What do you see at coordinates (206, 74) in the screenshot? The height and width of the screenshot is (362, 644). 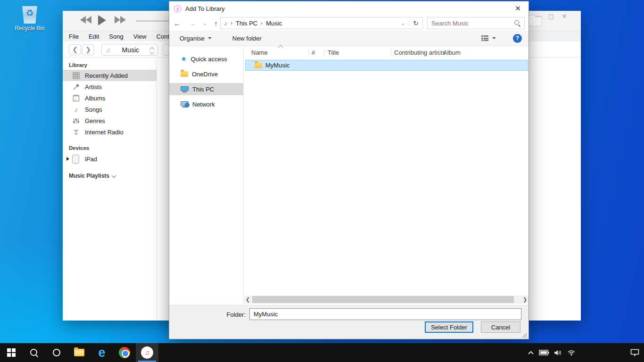 I see `nav-item-onedrive: OneDrive` at bounding box center [206, 74].